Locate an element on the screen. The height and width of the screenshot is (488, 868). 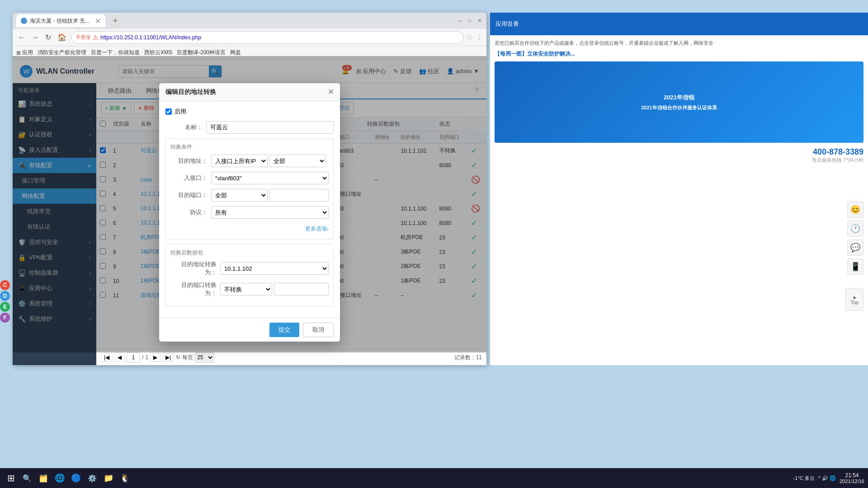
name-label: 名称： is located at coordinates (186, 127).